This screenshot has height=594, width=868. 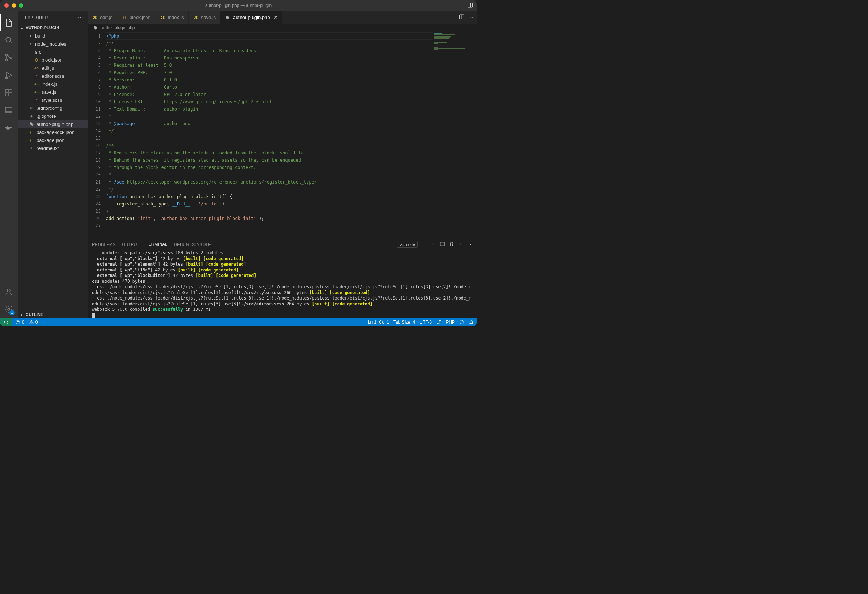 I want to click on status-errors-count: 0, so click(x=23, y=322).